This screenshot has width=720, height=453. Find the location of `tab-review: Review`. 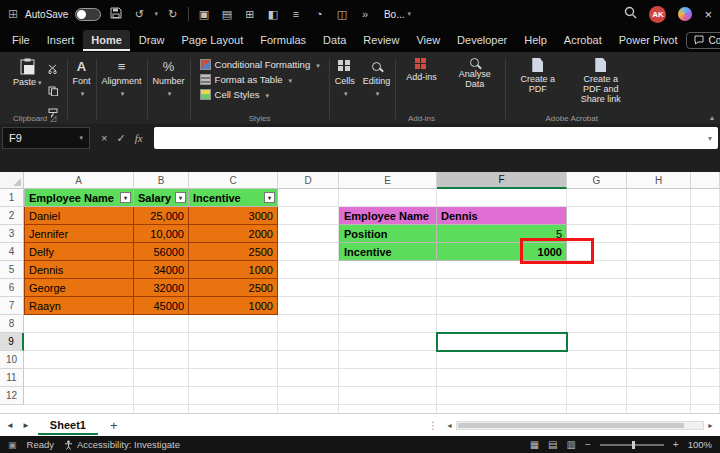

tab-review: Review is located at coordinates (381, 40).